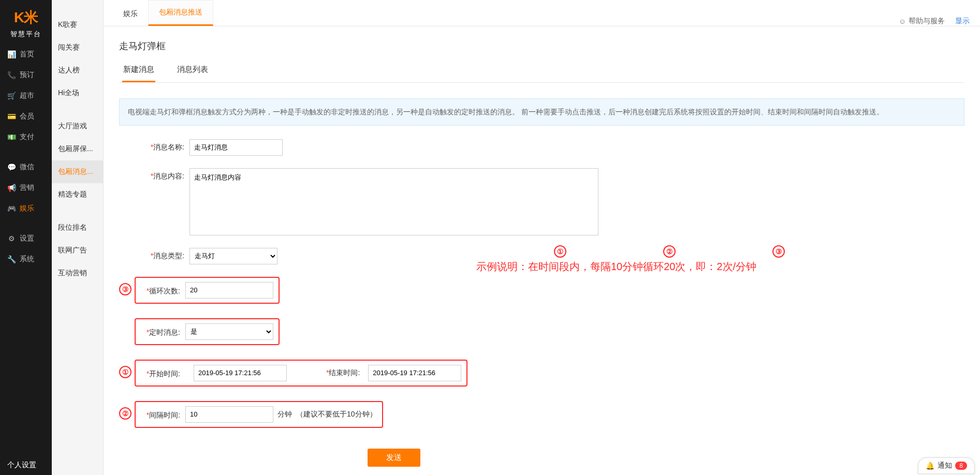 This screenshot has height=475, width=980. What do you see at coordinates (125, 413) in the screenshot?
I see `annotation-circle-2: ②` at bounding box center [125, 413].